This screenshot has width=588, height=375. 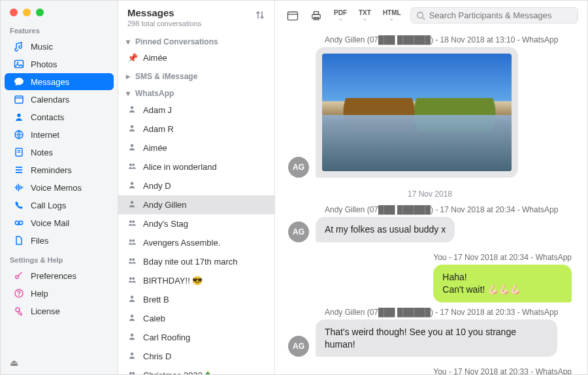 What do you see at coordinates (59, 240) in the screenshot?
I see `sidebar-item-files: Files` at bounding box center [59, 240].